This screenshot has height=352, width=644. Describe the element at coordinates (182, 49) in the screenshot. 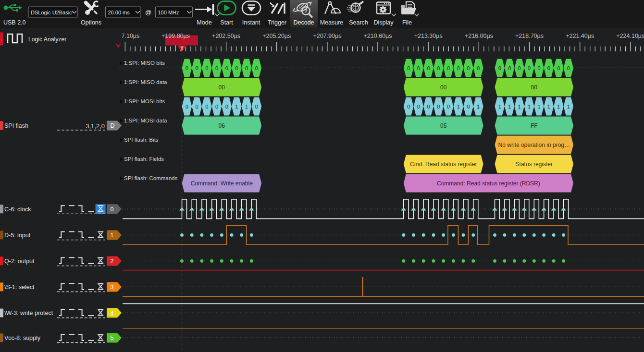

I see `svg-text: T` at that location.